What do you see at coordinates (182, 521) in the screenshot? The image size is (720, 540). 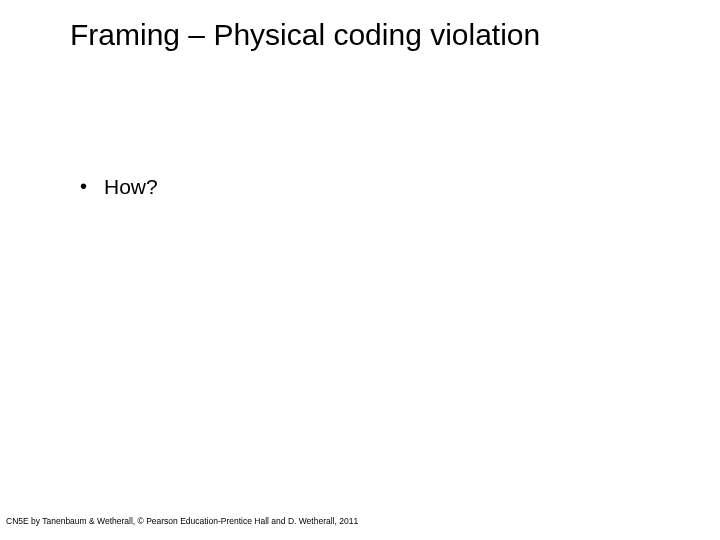 I see `slide-footer: CN5E by Tanenbaum & Wetherall, © Pearson…` at bounding box center [182, 521].